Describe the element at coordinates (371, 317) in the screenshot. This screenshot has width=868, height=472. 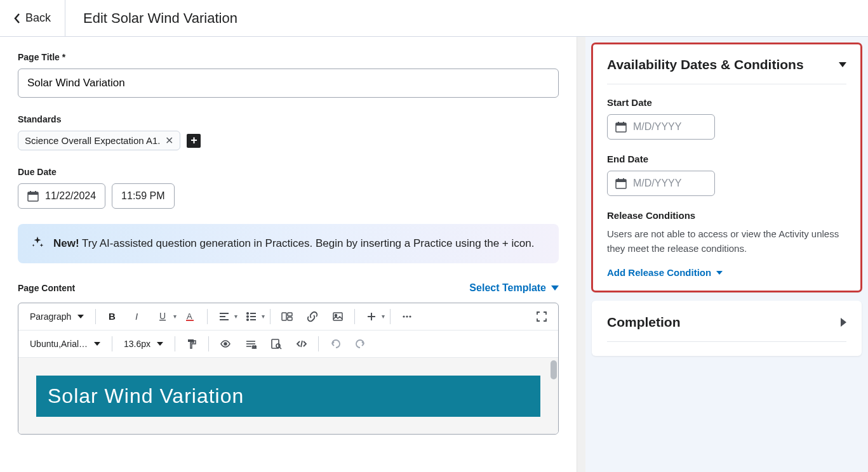
I see `insert-more-button` at that location.